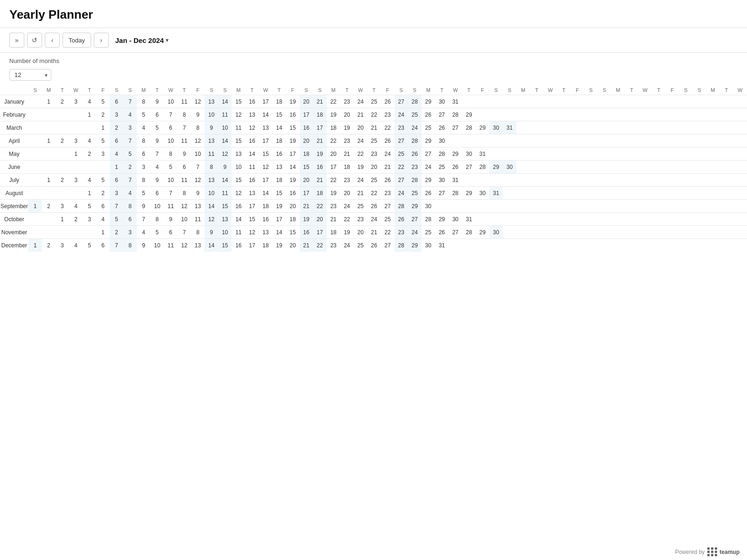  I want to click on day-cell: 8, so click(157, 219).